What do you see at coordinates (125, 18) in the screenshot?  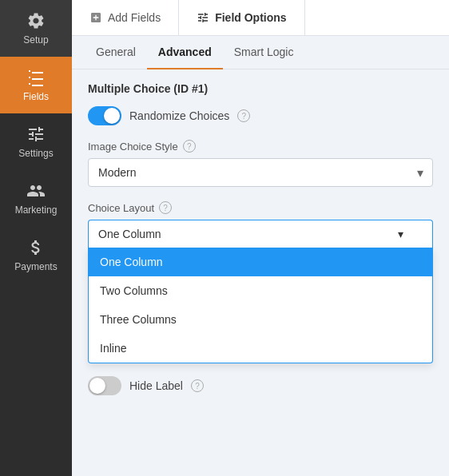 I see `tab-add-fields: Add Fields` at bounding box center [125, 18].